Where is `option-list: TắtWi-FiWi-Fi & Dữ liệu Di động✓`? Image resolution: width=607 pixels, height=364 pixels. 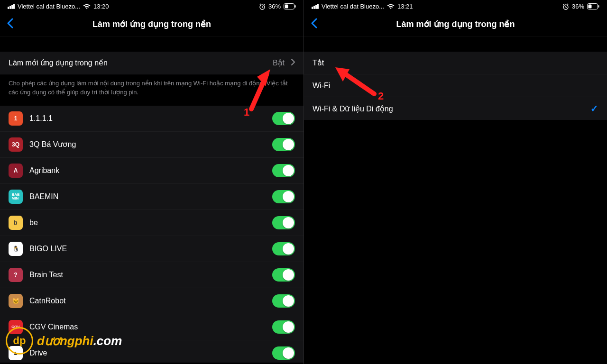 option-list: TắtWi-FiWi-Fi & Dữ liệu Di động✓ is located at coordinates (455, 86).